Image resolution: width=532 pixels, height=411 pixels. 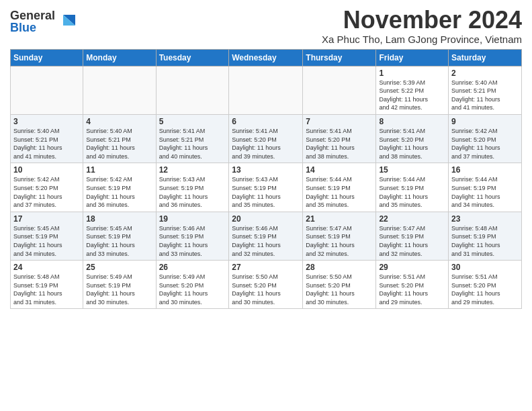 What do you see at coordinates (412, 138) in the screenshot?
I see `calendar-cell: 8Sunrise: 5:41 AM Sunset: 5:20 PM Daylig…` at bounding box center [412, 138].